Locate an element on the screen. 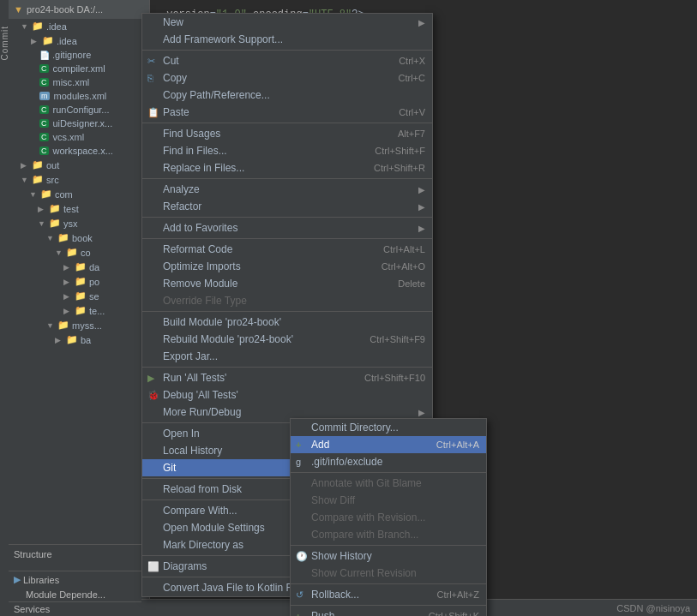  menu-open-in-label: Open In is located at coordinates (182, 434).